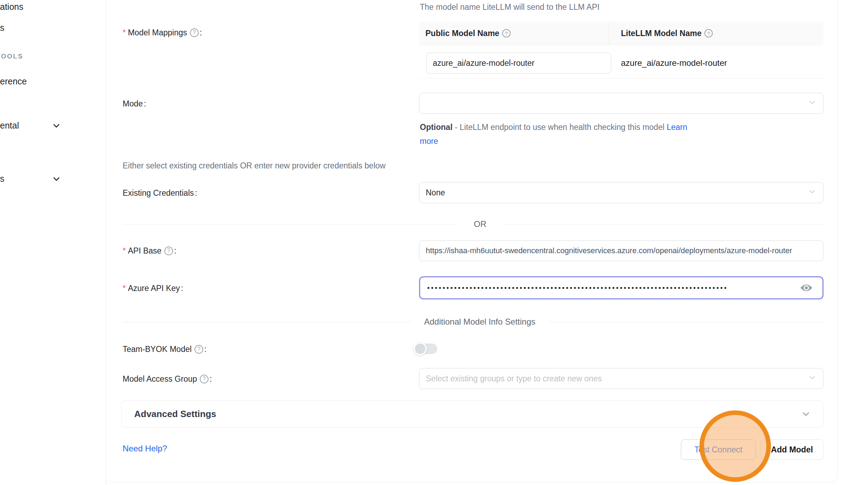 This screenshot has height=485, width=868. What do you see at coordinates (677, 127) in the screenshot?
I see `learn-more-link: Learn` at bounding box center [677, 127].